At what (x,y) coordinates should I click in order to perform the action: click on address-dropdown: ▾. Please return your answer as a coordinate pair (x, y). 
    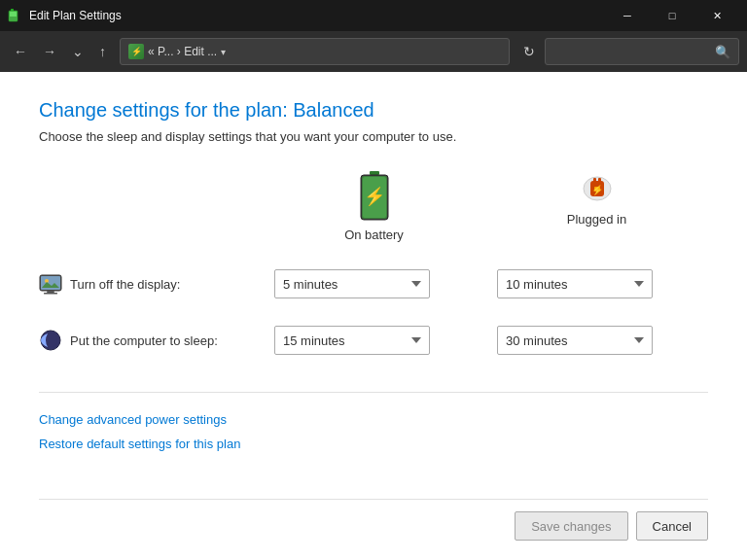
    Looking at the image, I should click on (295, 52).